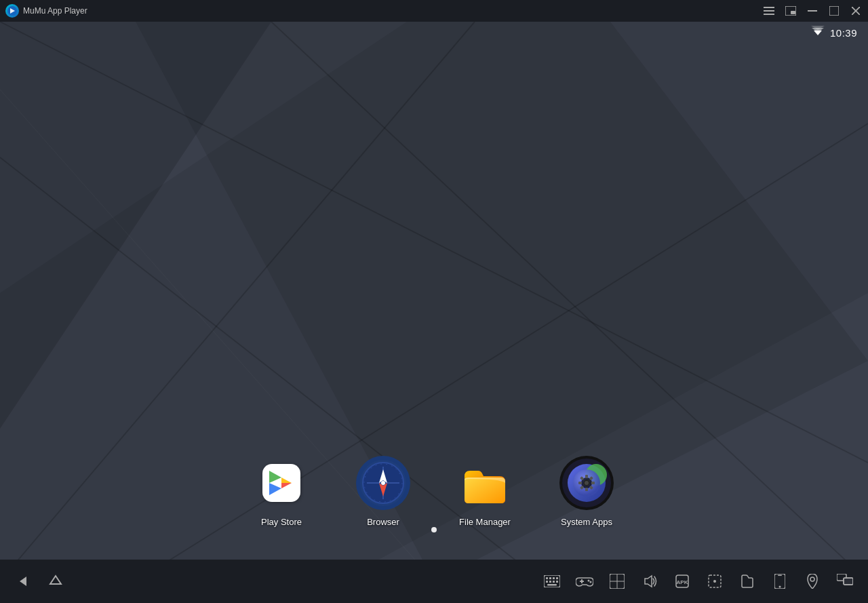  What do you see at coordinates (834, 11) in the screenshot?
I see `maximize-button` at bounding box center [834, 11].